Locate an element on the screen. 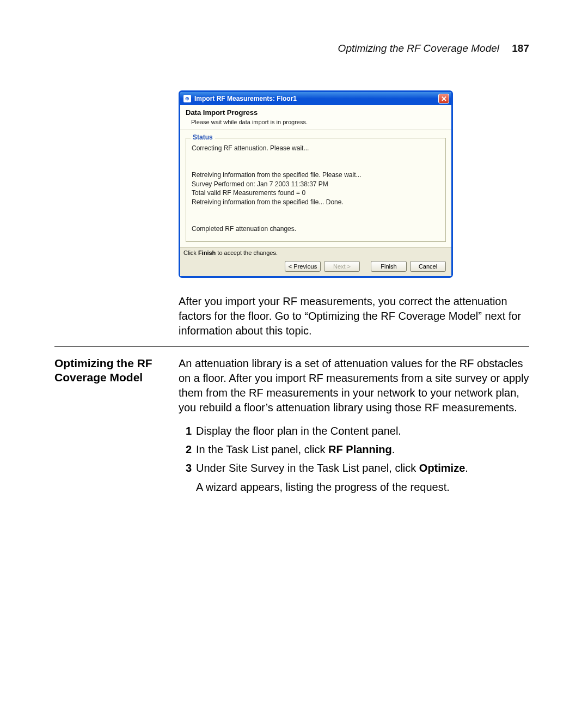 The image size is (588, 706). section-heading: Optimizing the RF Coverage Model is located at coordinates (112, 370).